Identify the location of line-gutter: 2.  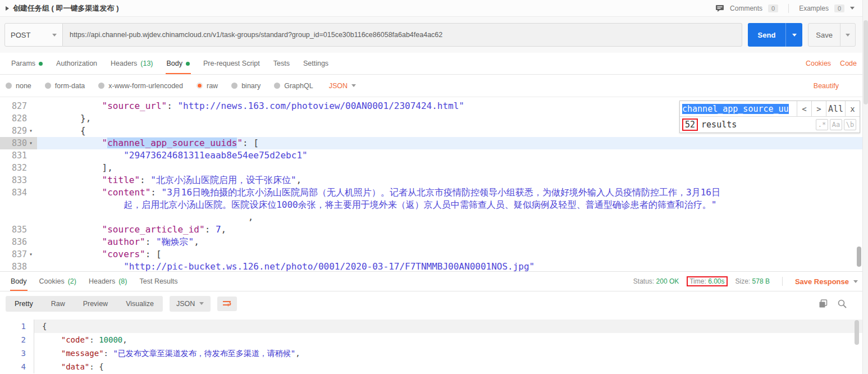
(13, 340).